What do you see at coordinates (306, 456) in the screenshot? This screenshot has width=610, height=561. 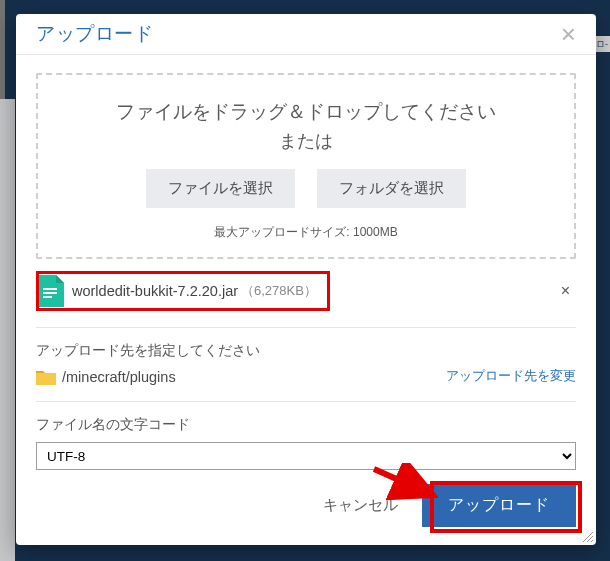 I see `encoding-select: UTF-8` at bounding box center [306, 456].